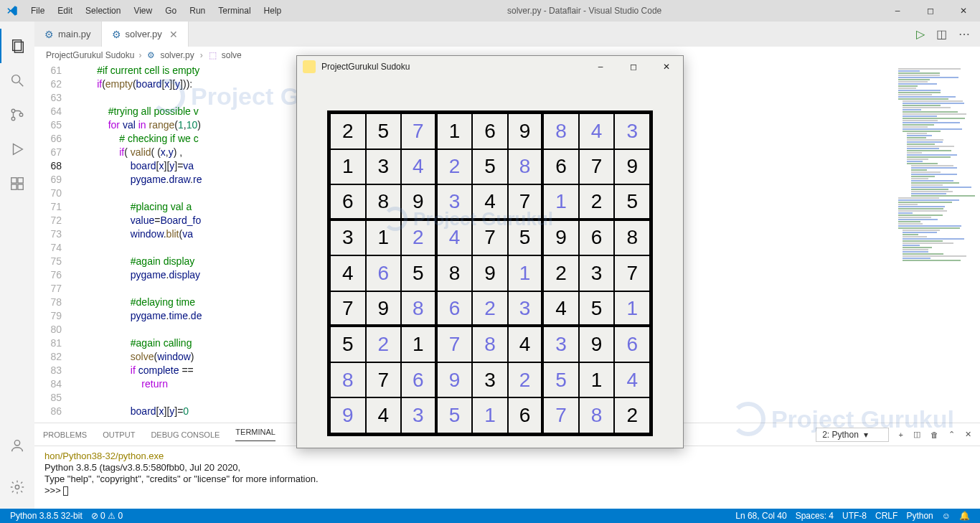 This screenshot has height=523, width=980. What do you see at coordinates (17, 46) in the screenshot?
I see `explorer-icon` at bounding box center [17, 46].